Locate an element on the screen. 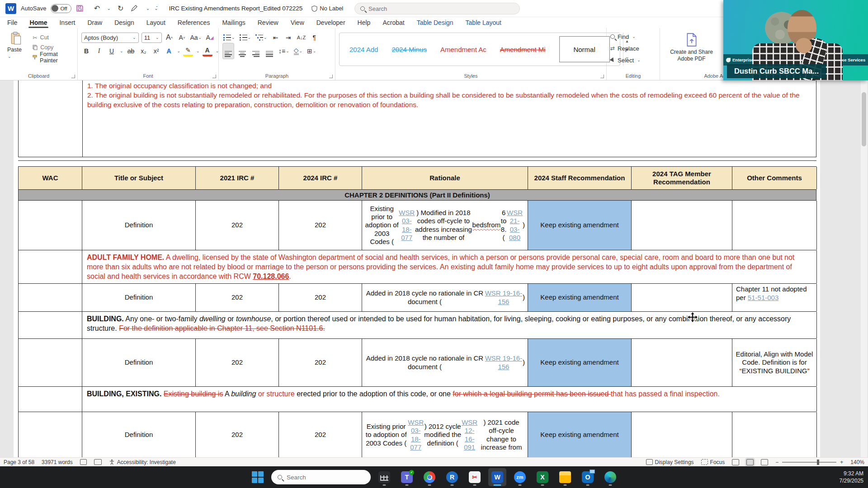 The height and width of the screenshot is (488, 868). zoom-app-icon: zm is located at coordinates (520, 477).